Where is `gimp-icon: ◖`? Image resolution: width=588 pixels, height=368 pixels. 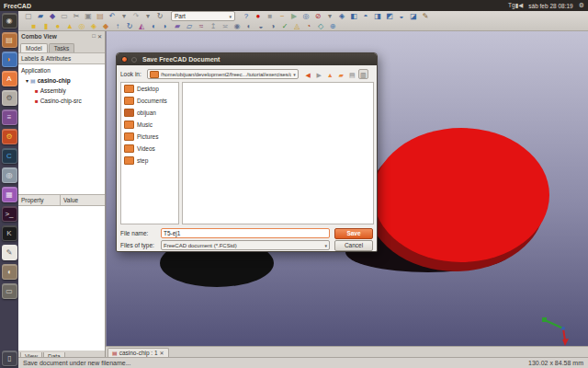
gimp-icon: ◖ is located at coordinates (9, 272).